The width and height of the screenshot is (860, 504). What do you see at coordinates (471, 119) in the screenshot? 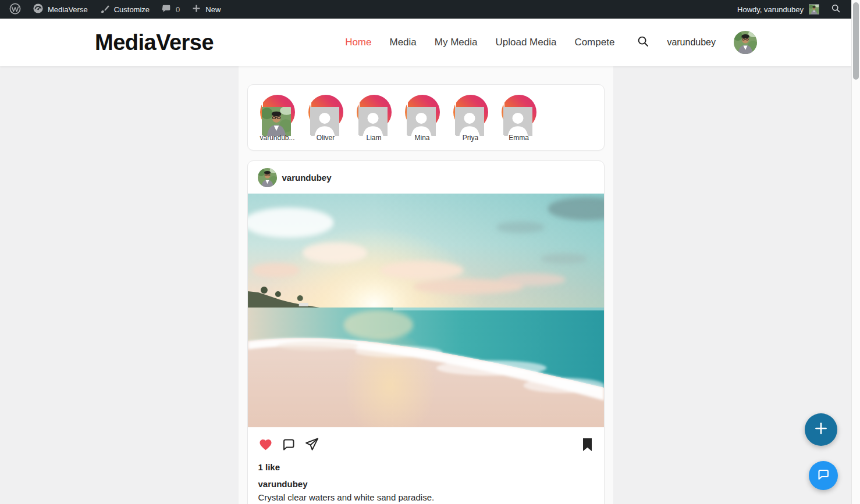
I see `story-item-priya: Priya` at bounding box center [471, 119].